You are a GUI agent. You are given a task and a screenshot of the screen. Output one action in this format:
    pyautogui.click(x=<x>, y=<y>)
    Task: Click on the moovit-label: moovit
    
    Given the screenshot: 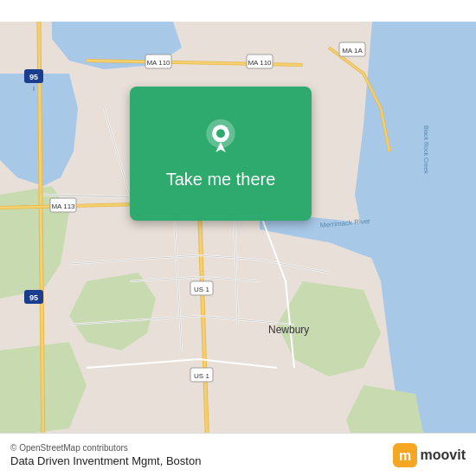 What is the action you would take?
    pyautogui.click(x=443, y=455)
    